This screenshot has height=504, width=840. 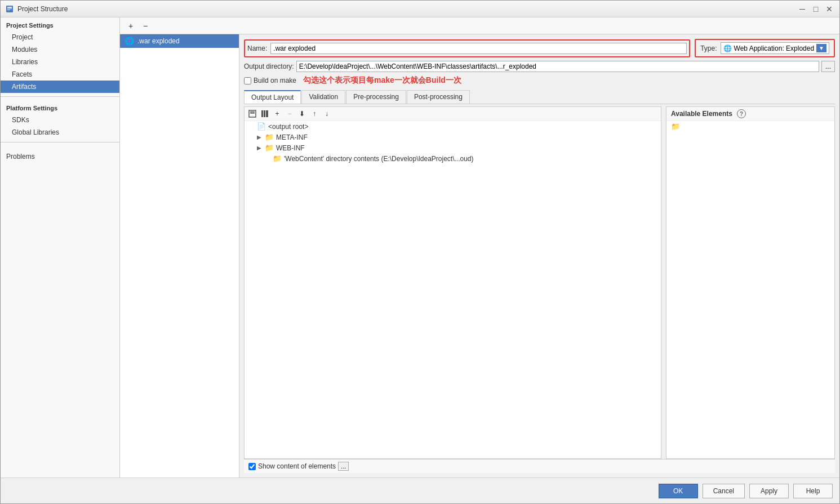 What do you see at coordinates (131, 26) in the screenshot?
I see `add-artifact-button: +` at bounding box center [131, 26].